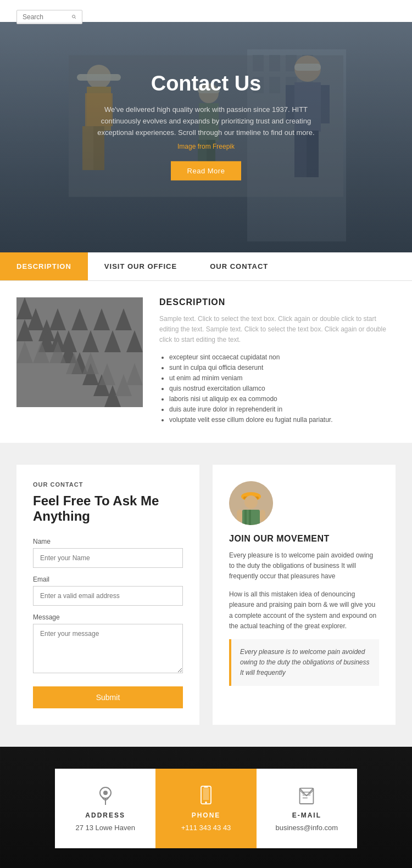 The image size is (412, 868). I want to click on name-field-group: Name, so click(108, 553).